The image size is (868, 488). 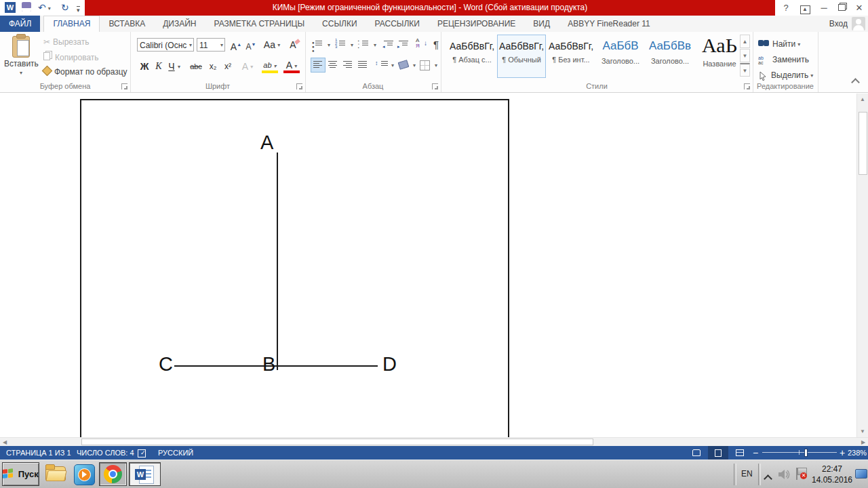 What do you see at coordinates (801, 474) in the screenshot?
I see `action-center-flag-icon: ✕` at bounding box center [801, 474].